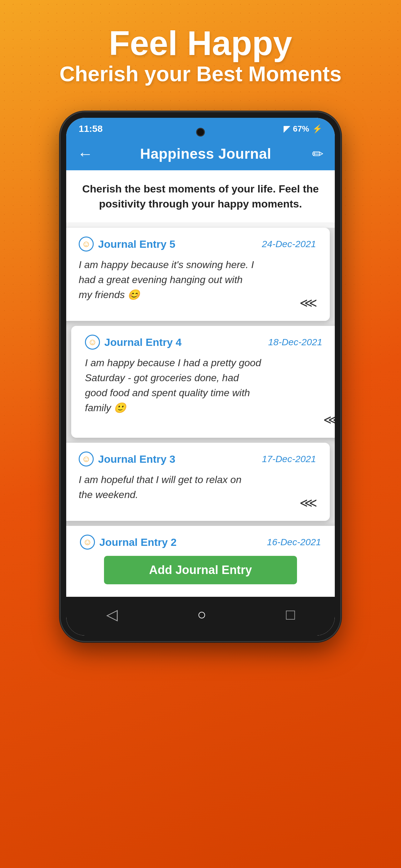 The height and width of the screenshot is (868, 401). What do you see at coordinates (137, 244) in the screenshot?
I see `entry-5-title: Journal Entry 5` at bounding box center [137, 244].